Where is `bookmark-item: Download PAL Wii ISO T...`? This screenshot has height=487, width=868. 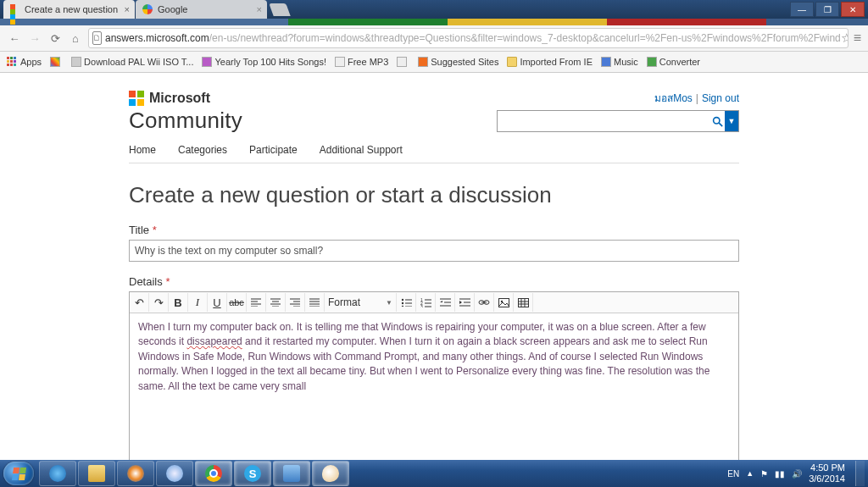 bookmark-item: Download PAL Wii ISO T... is located at coordinates (132, 62).